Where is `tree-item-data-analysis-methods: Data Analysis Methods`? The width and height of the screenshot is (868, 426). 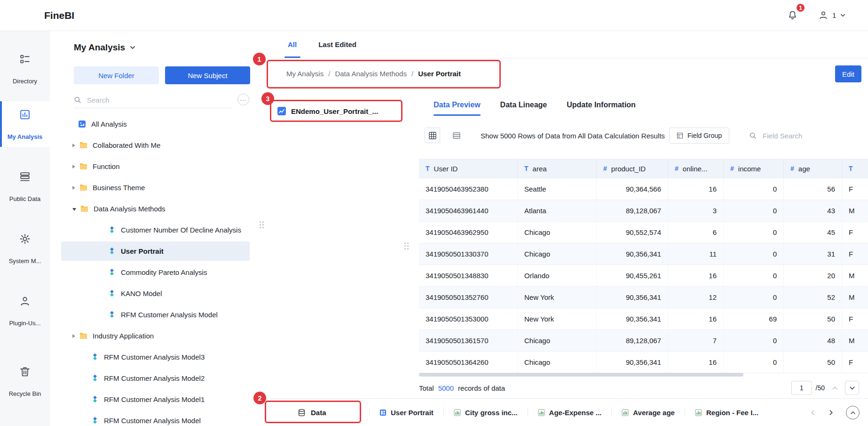
tree-item-data-analysis-methods: Data Analysis Methods is located at coordinates (156, 209).